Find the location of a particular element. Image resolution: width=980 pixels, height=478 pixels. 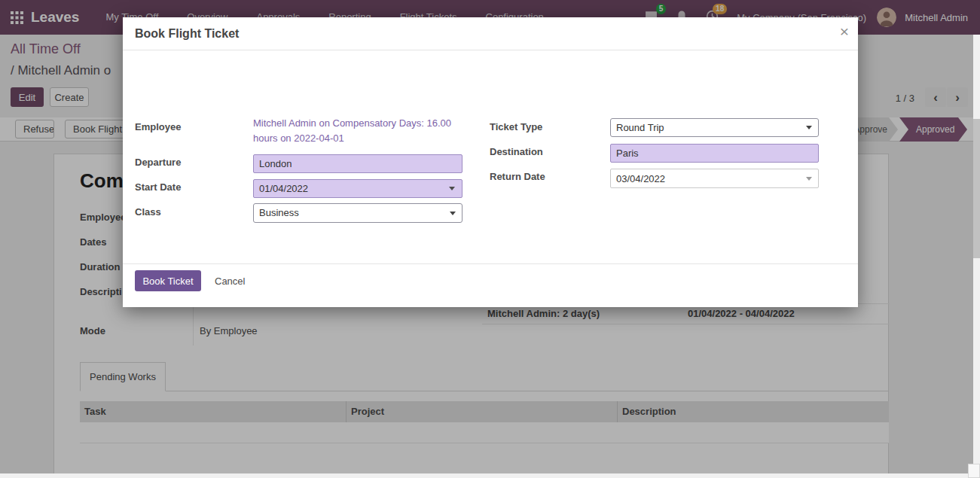

destination-input is located at coordinates (714, 154).